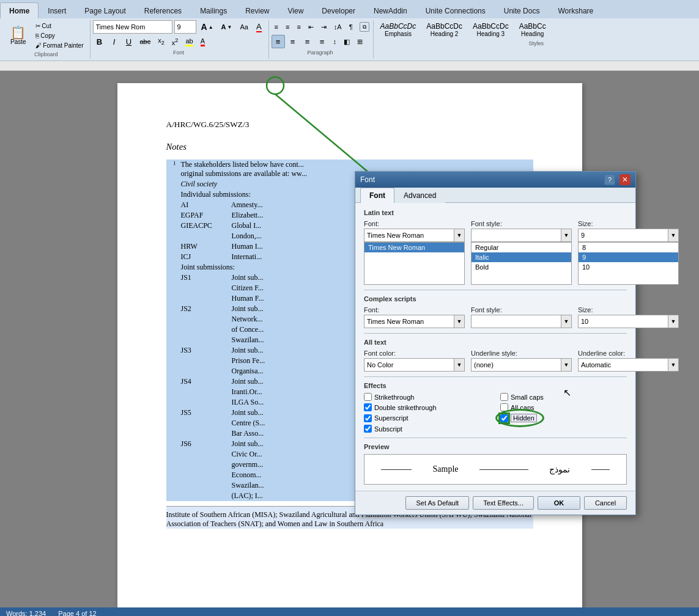 This screenshot has width=699, height=616. I want to click on preview-line-left, so click(396, 469).